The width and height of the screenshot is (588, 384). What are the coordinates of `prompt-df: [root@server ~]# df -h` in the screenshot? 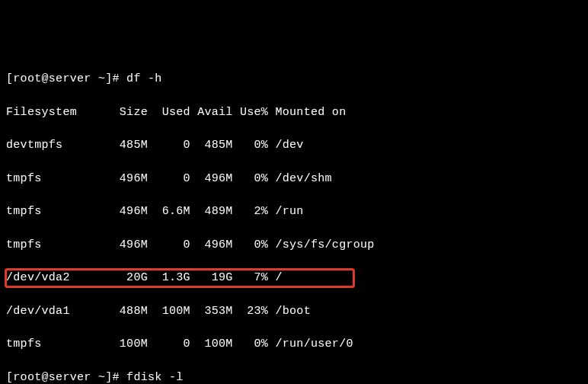 It's located at (294, 79).